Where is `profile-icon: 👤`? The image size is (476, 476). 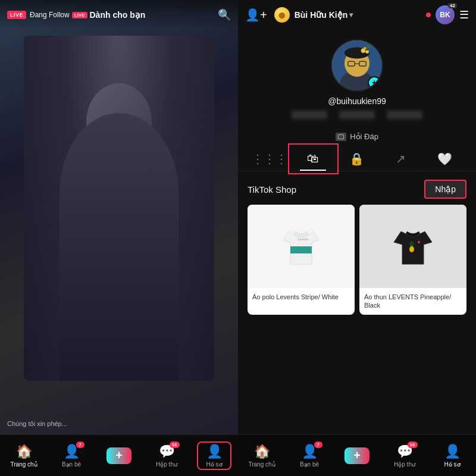
profile-icon: 👤 is located at coordinates (214, 452).